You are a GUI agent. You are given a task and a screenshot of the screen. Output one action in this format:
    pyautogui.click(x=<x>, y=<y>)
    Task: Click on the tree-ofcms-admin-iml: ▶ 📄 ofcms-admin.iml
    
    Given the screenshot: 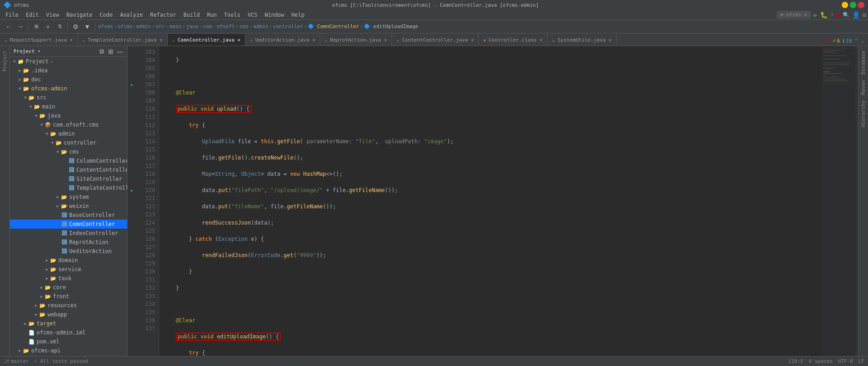 What is the action you would take?
    pyautogui.click(x=69, y=333)
    